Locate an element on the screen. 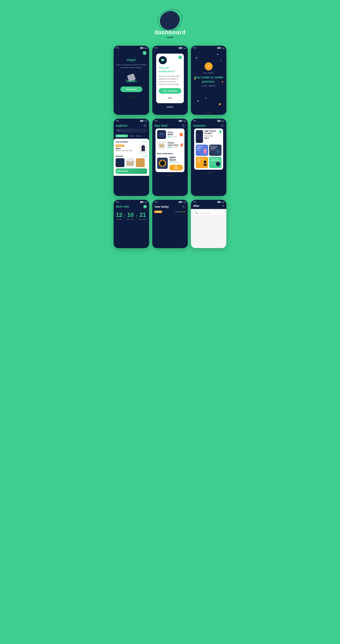 The image size is (340, 644). product-1-name: Clova MOVA is located at coordinates (173, 134).